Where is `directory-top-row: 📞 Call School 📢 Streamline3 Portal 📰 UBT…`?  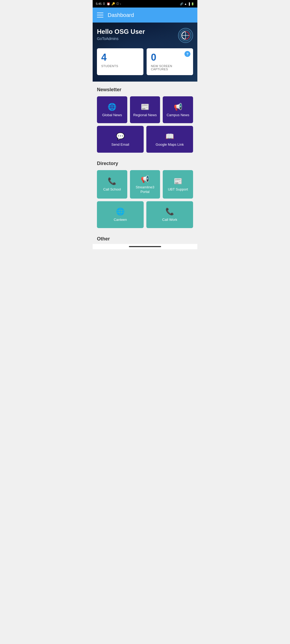 directory-top-row: 📞 Call School 📢 Streamline3 Portal 📰 UBT… is located at coordinates (145, 184).